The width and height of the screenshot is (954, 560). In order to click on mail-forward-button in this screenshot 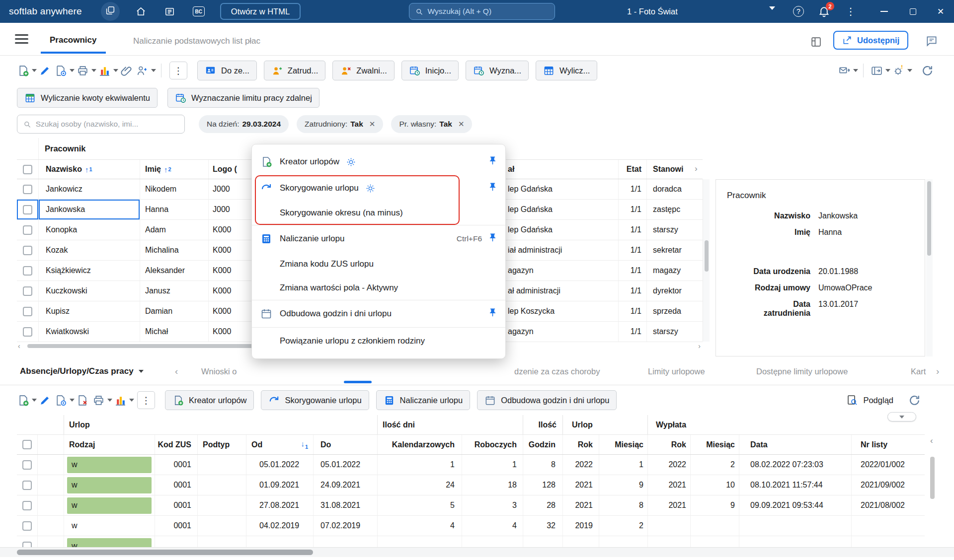, I will do `click(844, 70)`.